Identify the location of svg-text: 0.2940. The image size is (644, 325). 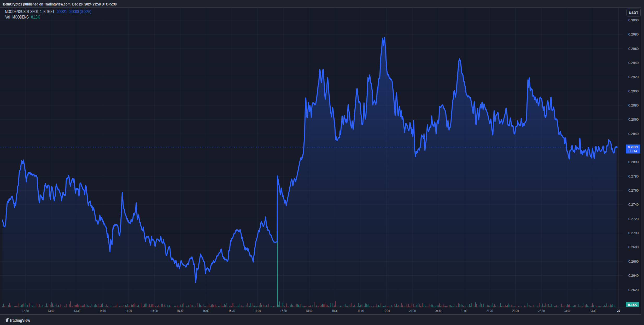
(634, 63).